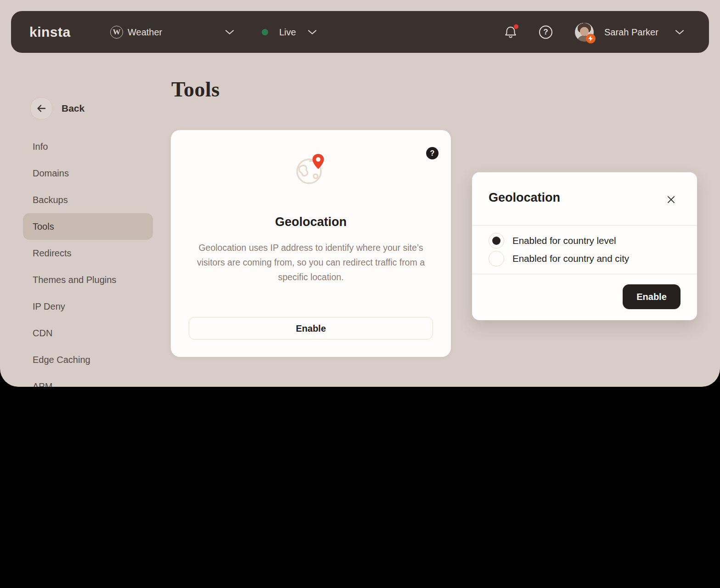 The width and height of the screenshot is (720, 588). Describe the element at coordinates (88, 333) in the screenshot. I see `sidebar-item-cdn: CDN` at that location.